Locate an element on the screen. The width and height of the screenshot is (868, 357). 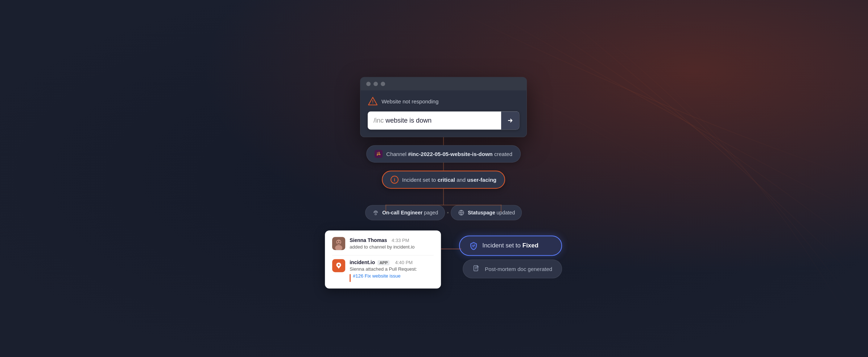
command-body: website is down is located at coordinates (408, 120).